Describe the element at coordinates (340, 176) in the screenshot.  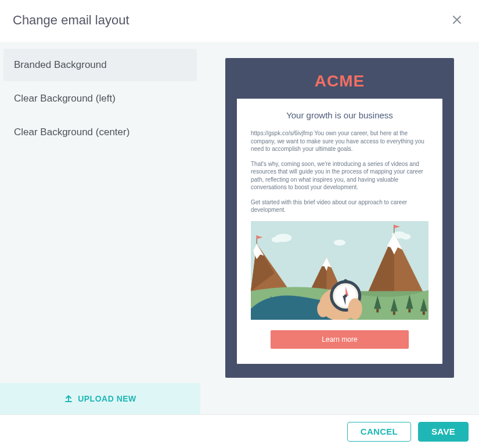
I see `email-paragraph: That's why, coming soon, we're introduci…` at that location.